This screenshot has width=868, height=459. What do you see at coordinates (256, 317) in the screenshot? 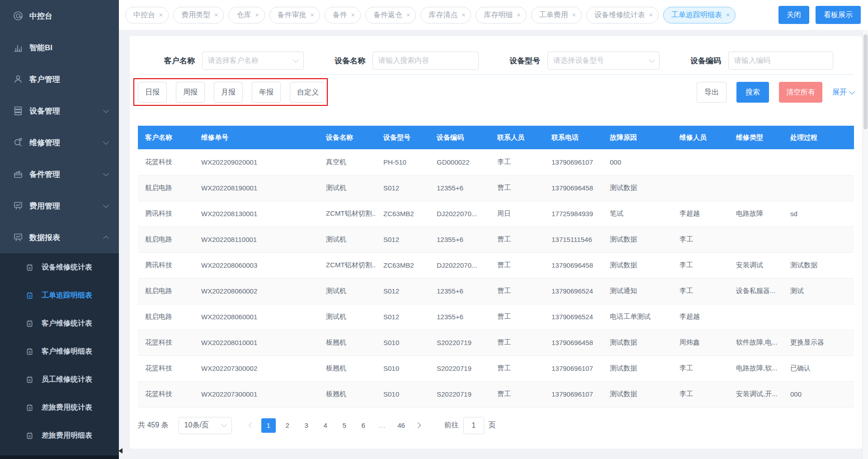
I see `order-number-link: WX202208060001` at bounding box center [256, 317].